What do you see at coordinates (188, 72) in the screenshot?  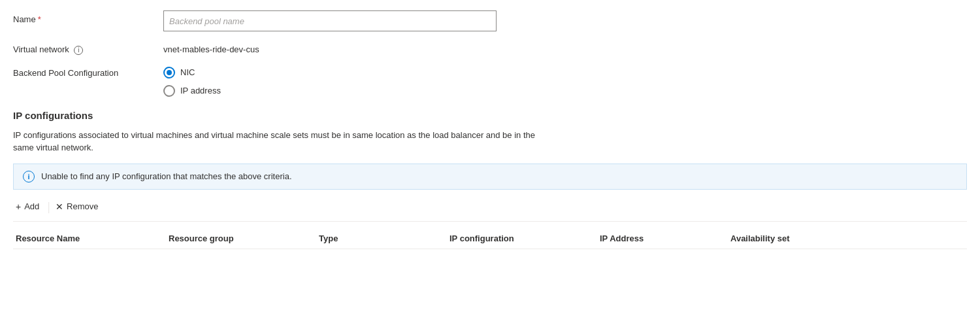 I see `radio-nic-label: NIC` at bounding box center [188, 72].